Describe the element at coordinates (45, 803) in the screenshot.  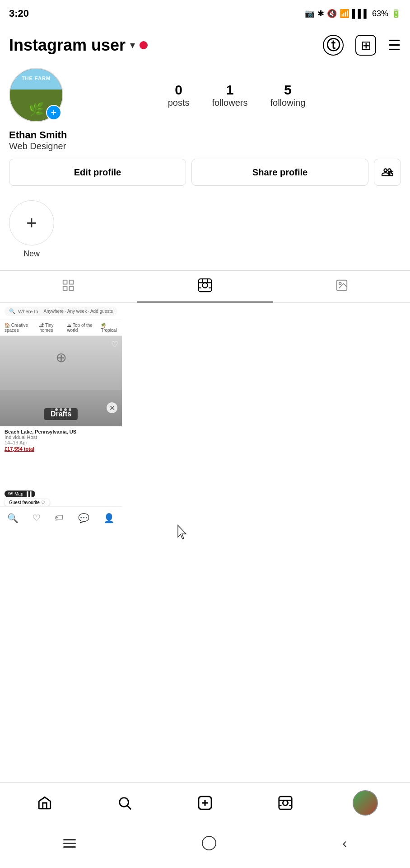
I see `nav-home` at that location.